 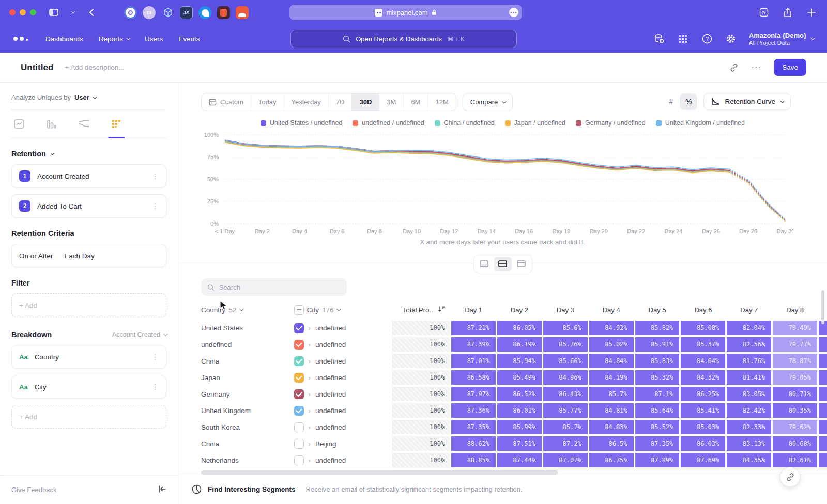 I want to click on report-title: Untitled, so click(x=37, y=68).